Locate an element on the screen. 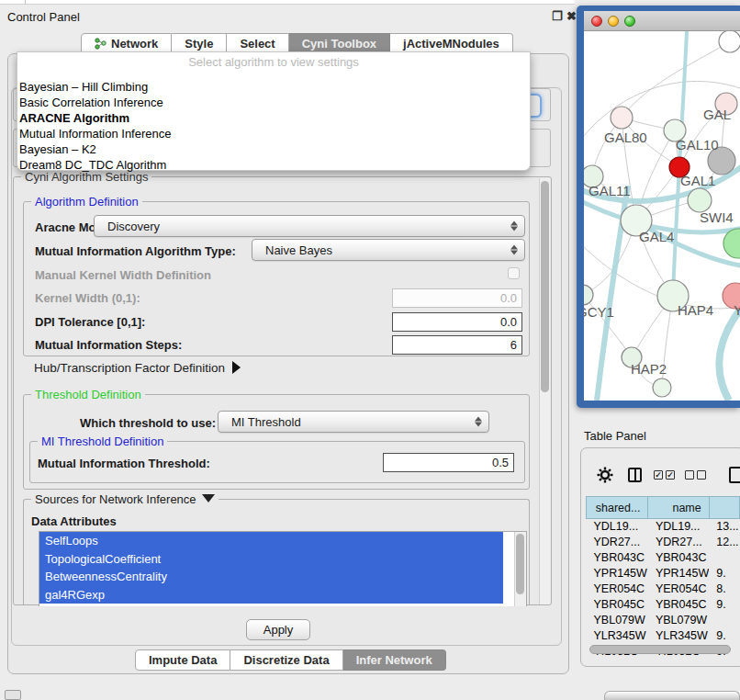 The width and height of the screenshot is (740, 700). cell: YDL19... is located at coordinates (678, 527).